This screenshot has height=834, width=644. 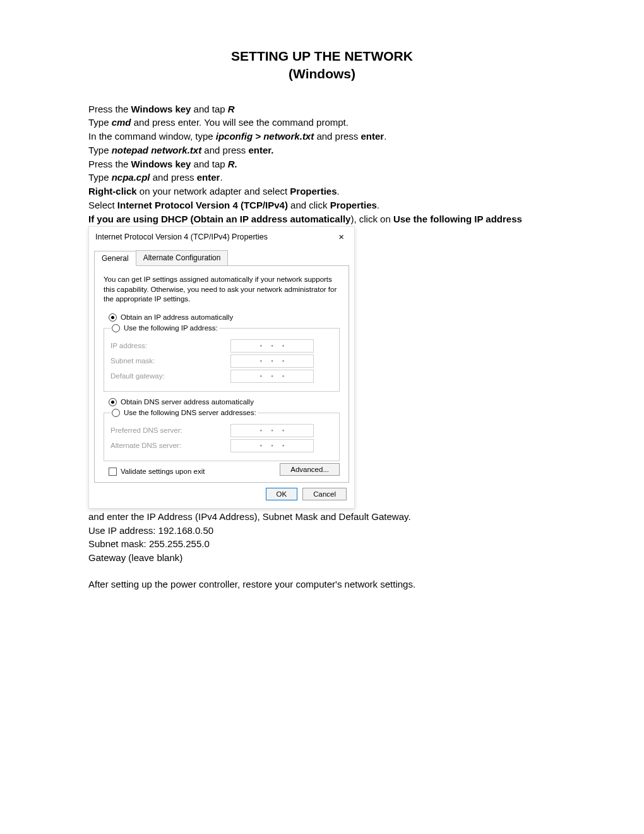 What do you see at coordinates (272, 431) in the screenshot?
I see `preferred-dns-input: ●●●` at bounding box center [272, 431].